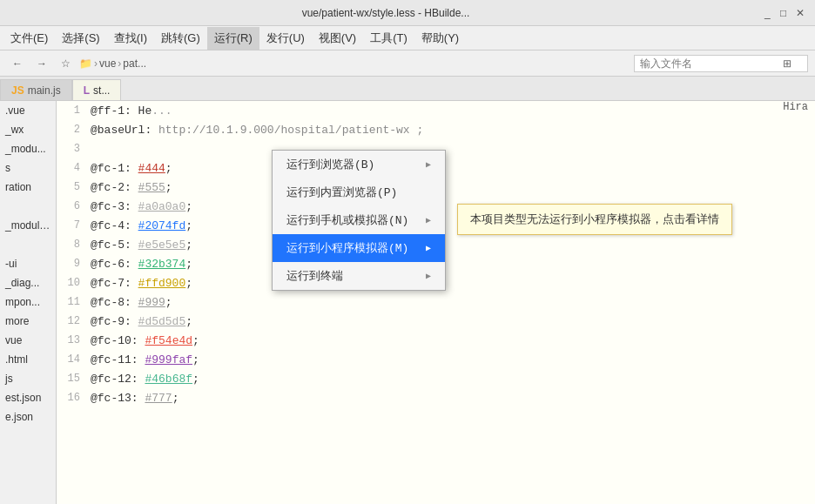 The height and width of the screenshot is (504, 815). I want to click on menu-file: 文件(E), so click(30, 38).